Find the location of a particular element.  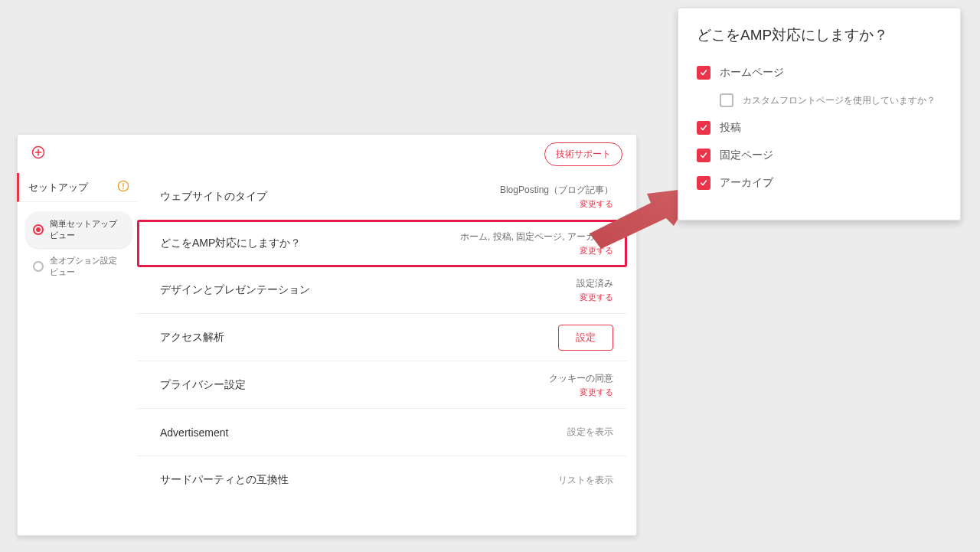

row-title: サードパーティとの互換性 is located at coordinates (224, 480).